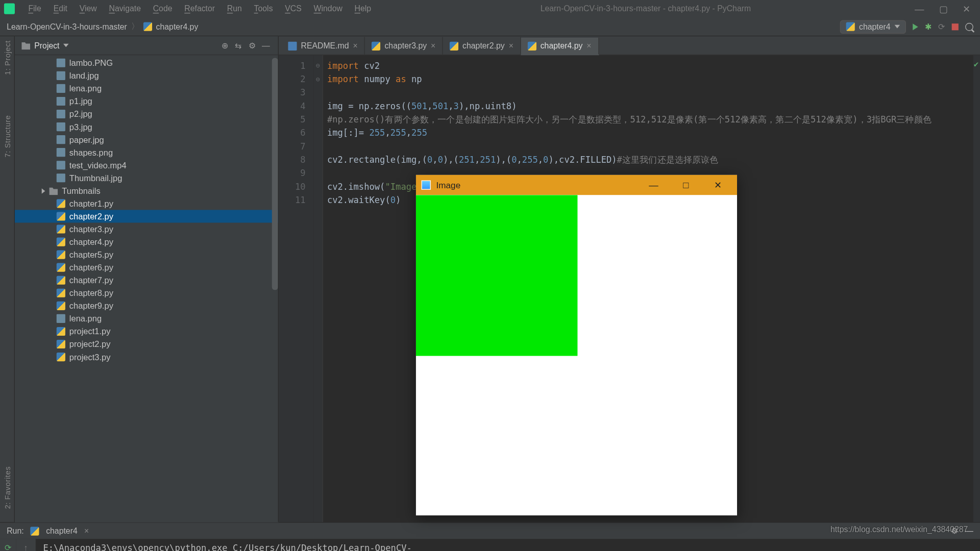 The height and width of the screenshot is (551, 980). What do you see at coordinates (146, 357) in the screenshot?
I see `tree-file: project3.py` at bounding box center [146, 357].